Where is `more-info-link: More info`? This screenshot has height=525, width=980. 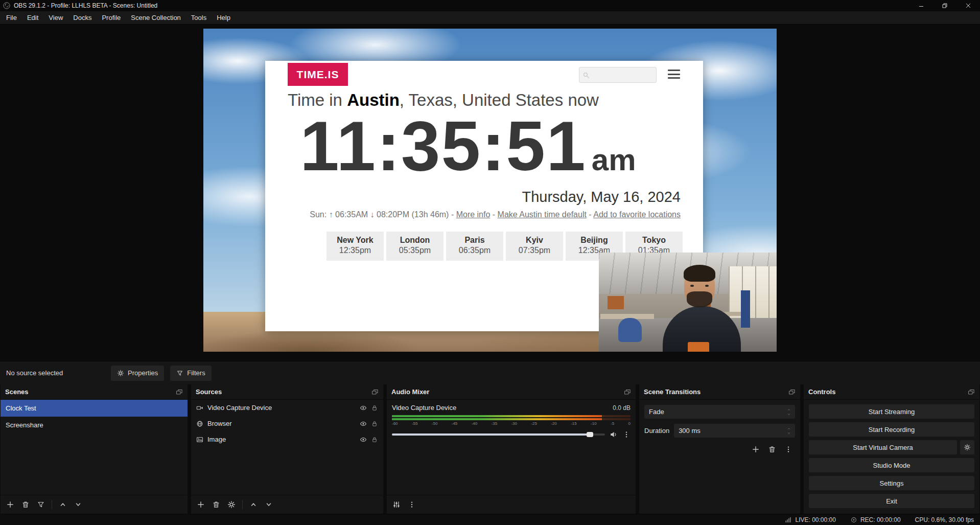 more-info-link: More info is located at coordinates (473, 215).